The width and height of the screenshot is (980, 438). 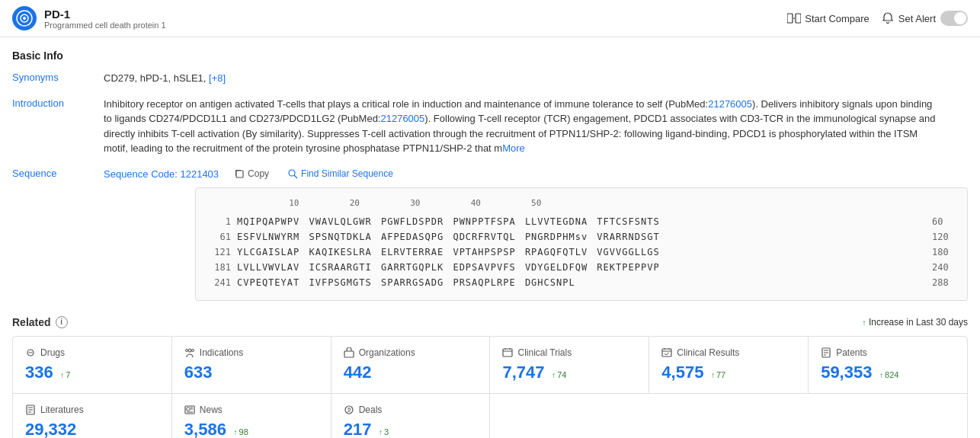 What do you see at coordinates (66, 375) in the screenshot?
I see `card-drugs-increase: ↑ 7` at bounding box center [66, 375].